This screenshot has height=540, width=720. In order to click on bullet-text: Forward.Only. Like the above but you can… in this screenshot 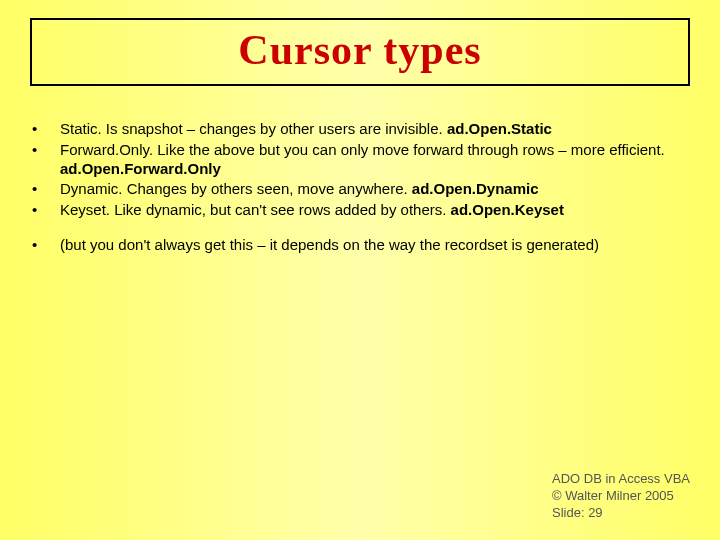, I will do `click(375, 160)`.